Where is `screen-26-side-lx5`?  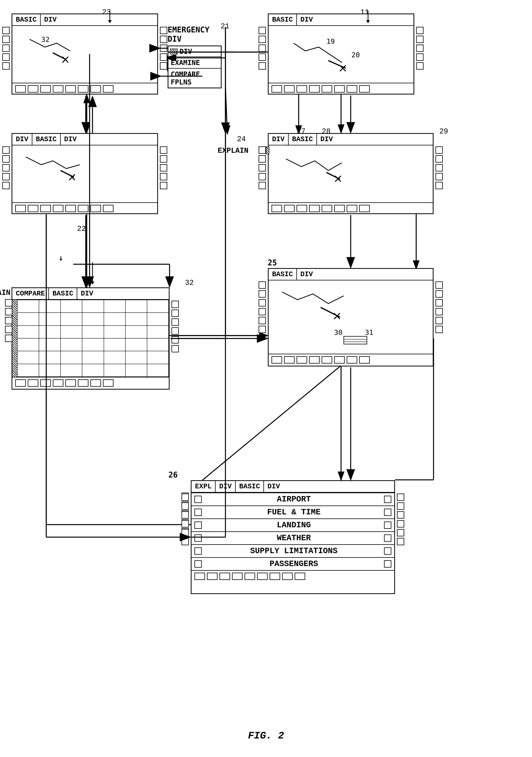
screen-26-side-lx5 is located at coordinates (185, 533).